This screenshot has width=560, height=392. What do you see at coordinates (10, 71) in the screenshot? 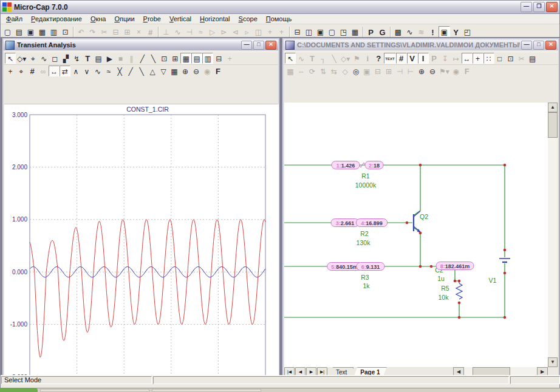
I see `cursor-plus-button: +` at bounding box center [10, 71].